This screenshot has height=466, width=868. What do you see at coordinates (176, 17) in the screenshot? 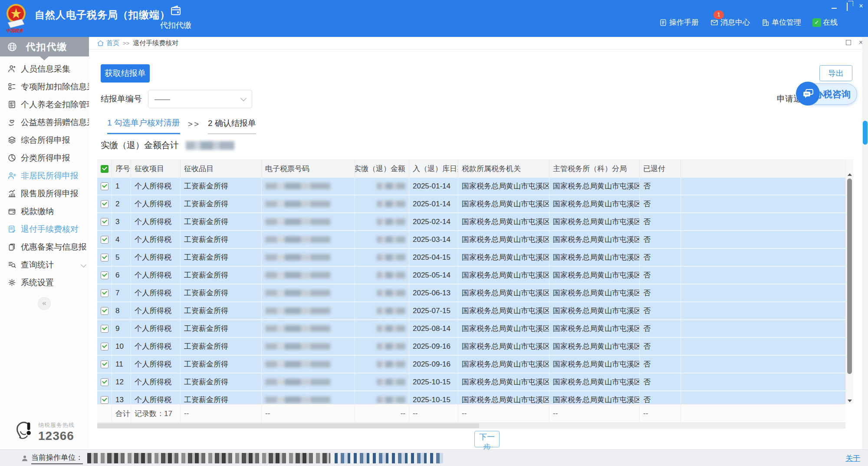
I see `tab-withholding: 代扣代缴` at bounding box center [176, 17].